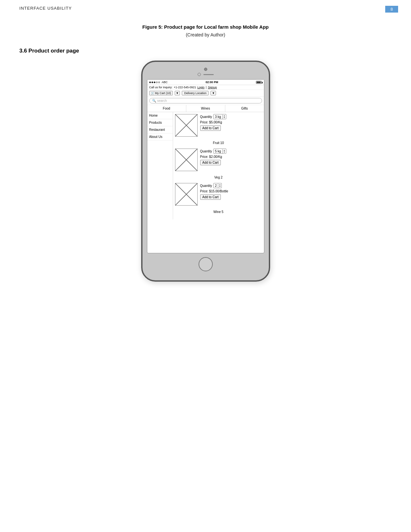 This screenshot has height=532, width=411. Describe the element at coordinates (206, 151) in the screenshot. I see `quantity-label-2: Quantity` at that location.